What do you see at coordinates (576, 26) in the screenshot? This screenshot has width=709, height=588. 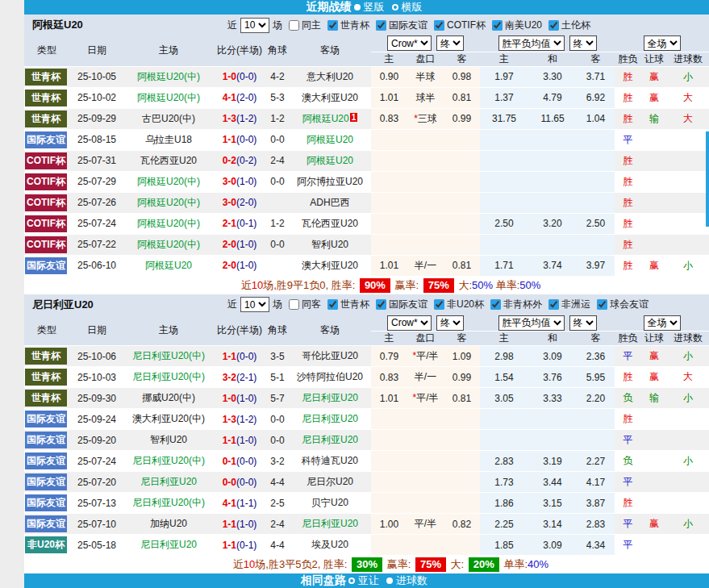 I see `league-label: 土伦杯` at bounding box center [576, 26].